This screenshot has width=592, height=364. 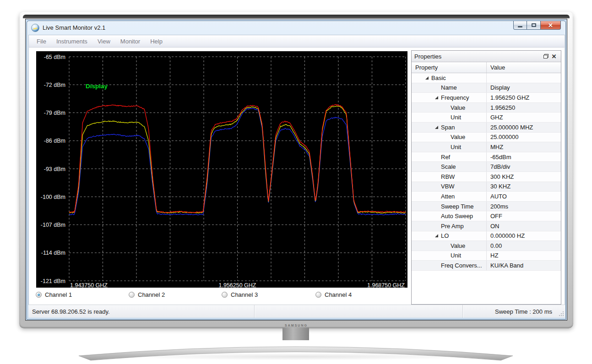 I want to click on monitor-stand, so click(x=296, y=350).